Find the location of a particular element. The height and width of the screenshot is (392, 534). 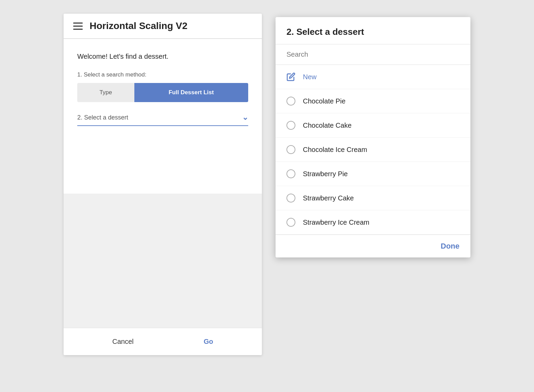

list-item: Strawberry Ice Cream is located at coordinates (373, 223).